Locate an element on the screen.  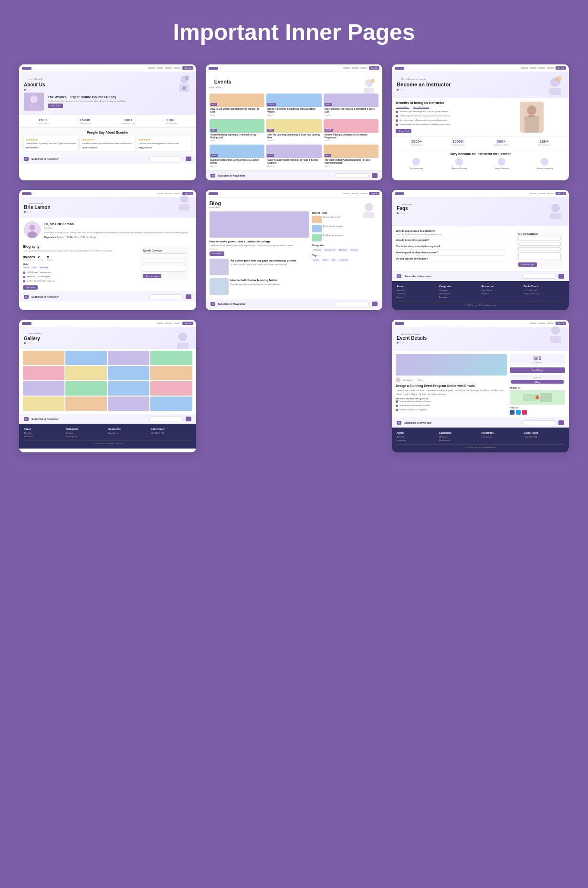
blog-header: Blog Home / Blog is located at coordinates (294, 203).